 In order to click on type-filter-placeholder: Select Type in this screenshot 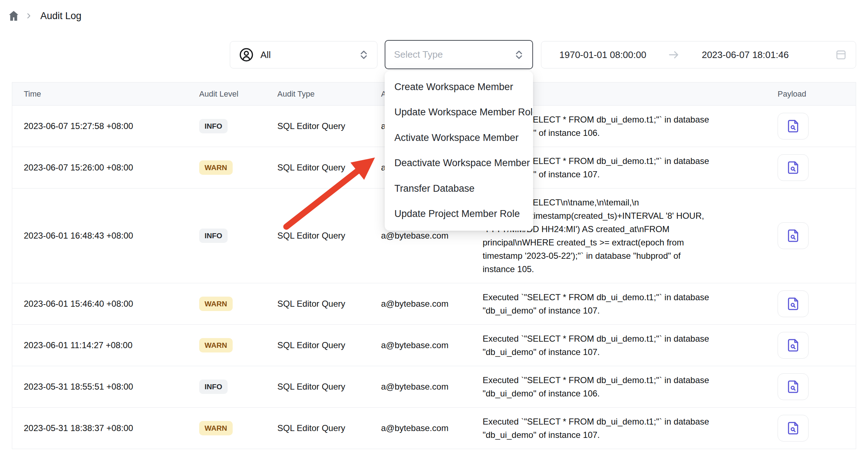, I will do `click(419, 55)`.